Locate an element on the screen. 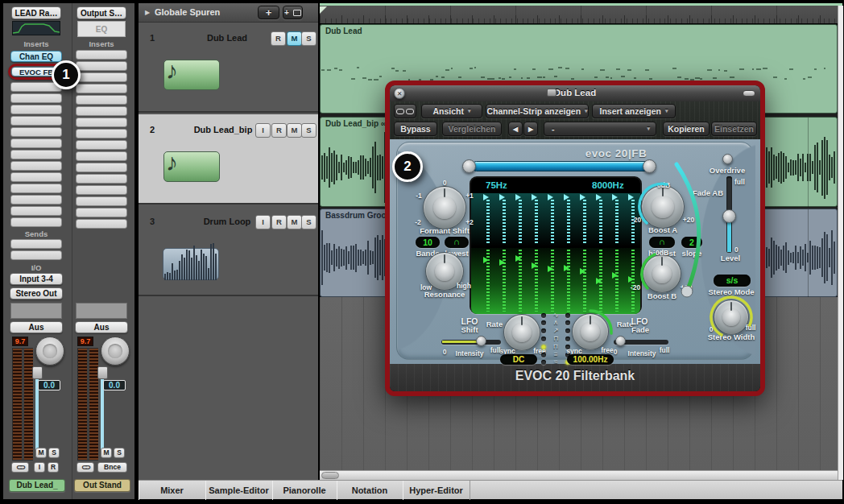  copy-button: Kopieren is located at coordinates (686, 129).